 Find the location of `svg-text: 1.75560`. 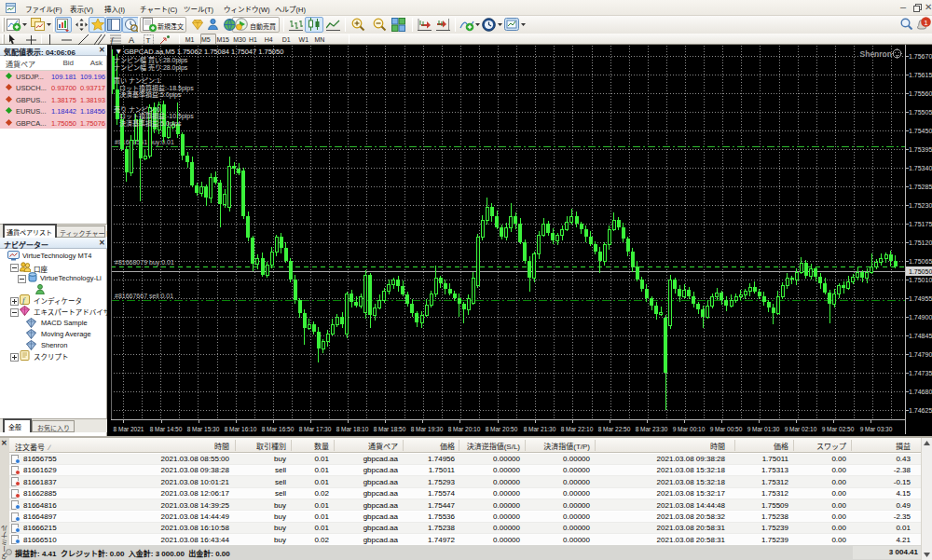

svg-text: 1.75560 is located at coordinates (921, 93).